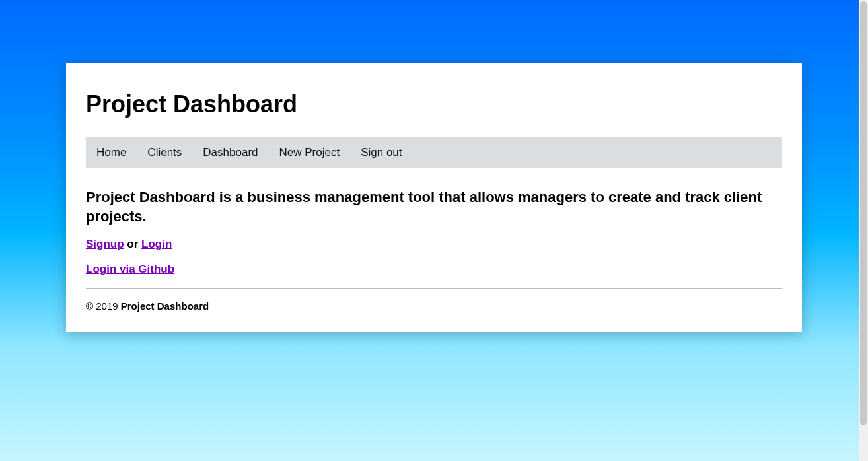 The width and height of the screenshot is (868, 461). What do you see at coordinates (381, 153) in the screenshot?
I see `nav-sign-out: Sign out` at bounding box center [381, 153].